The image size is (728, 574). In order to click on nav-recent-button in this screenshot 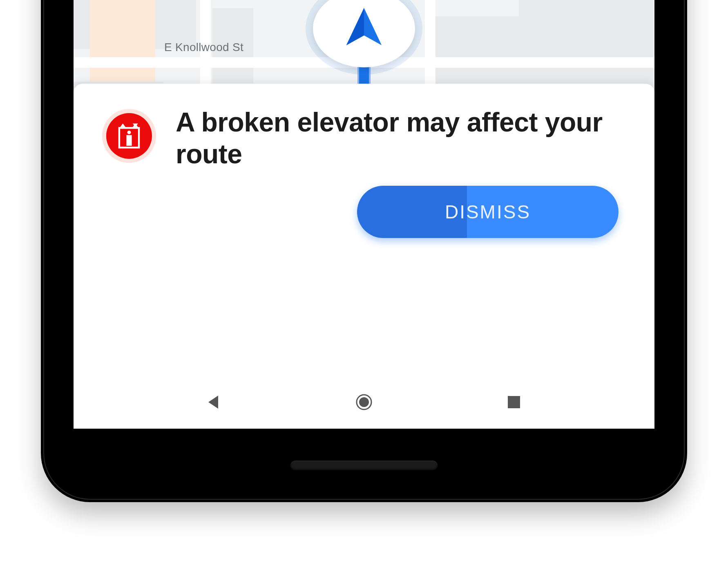, I will do `click(514, 402)`.